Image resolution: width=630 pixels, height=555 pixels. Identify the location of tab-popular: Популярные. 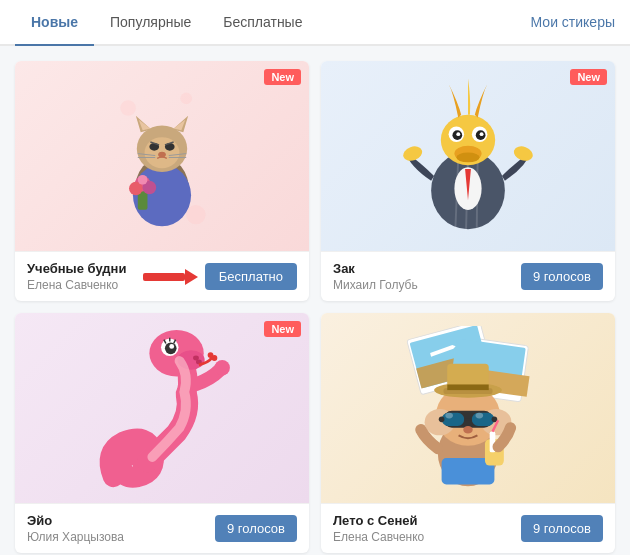
(150, 23).